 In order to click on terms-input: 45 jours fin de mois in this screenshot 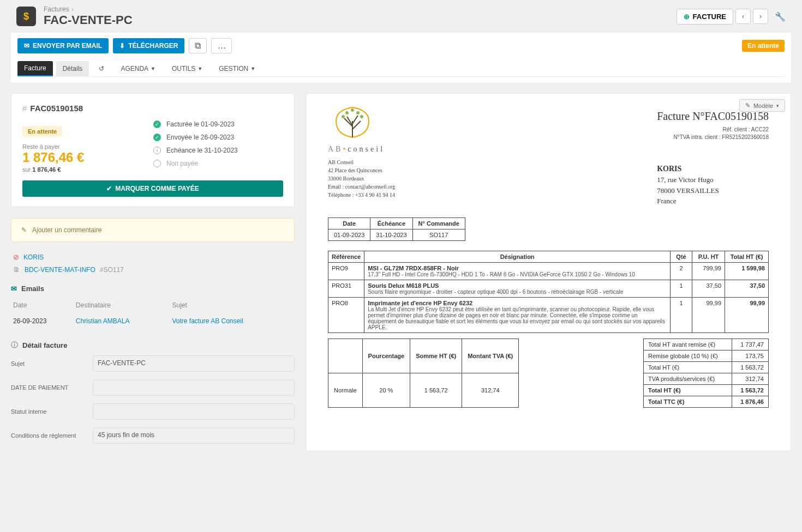, I will do `click(194, 436)`.